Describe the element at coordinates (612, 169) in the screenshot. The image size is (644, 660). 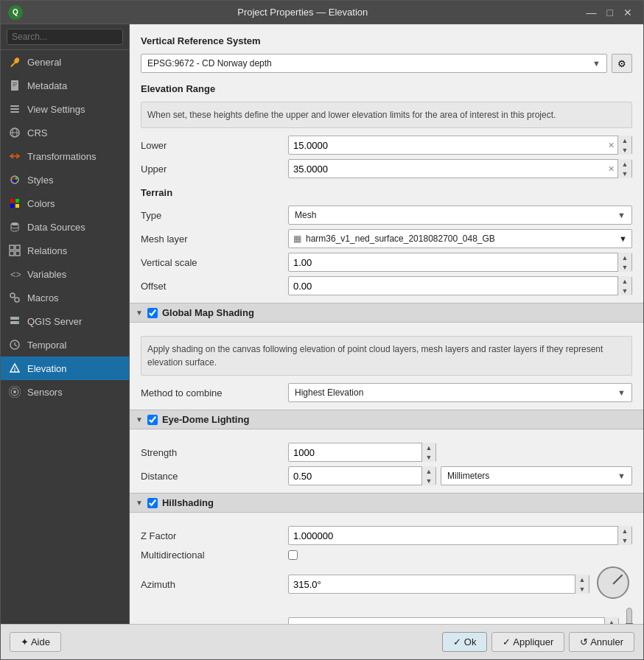
I see `upper-clear-button: ✕` at that location.